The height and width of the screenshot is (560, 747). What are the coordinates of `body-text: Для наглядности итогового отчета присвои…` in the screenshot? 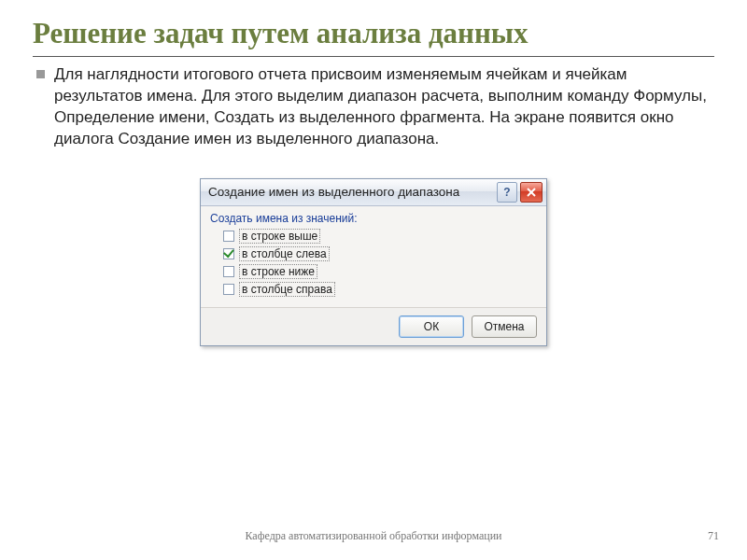 It's located at (385, 107).